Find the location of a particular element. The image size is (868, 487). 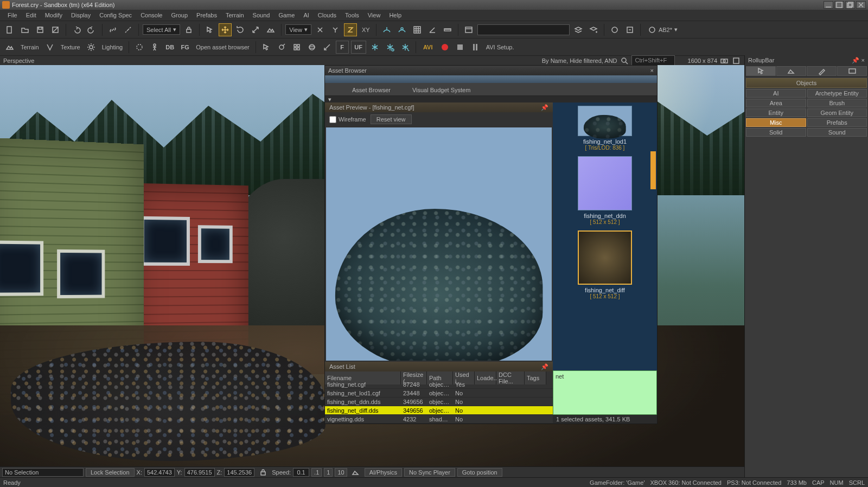

rollup-btn-sound: Sound is located at coordinates (838, 132).